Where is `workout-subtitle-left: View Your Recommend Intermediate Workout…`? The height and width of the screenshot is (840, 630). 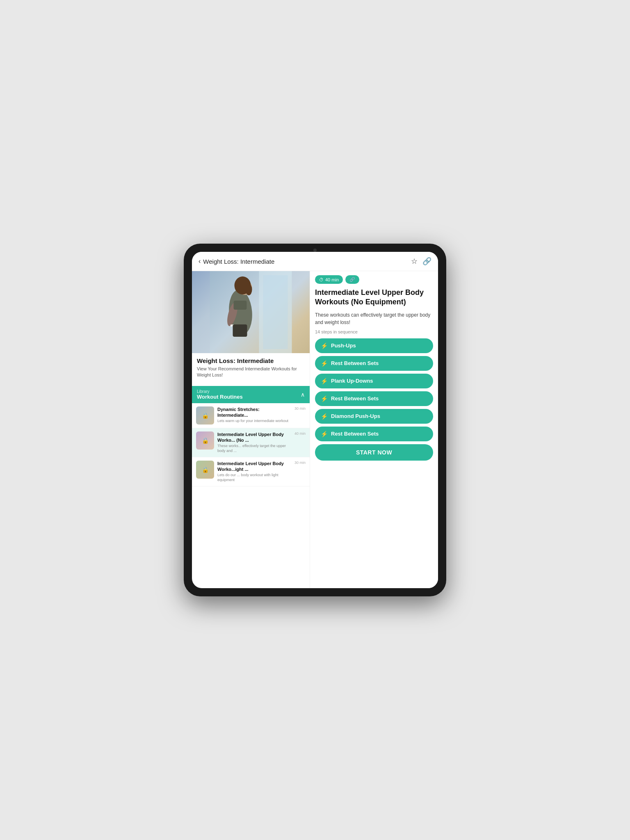 workout-subtitle-left: View Your Recommend Intermediate Workout… is located at coordinates (251, 372).